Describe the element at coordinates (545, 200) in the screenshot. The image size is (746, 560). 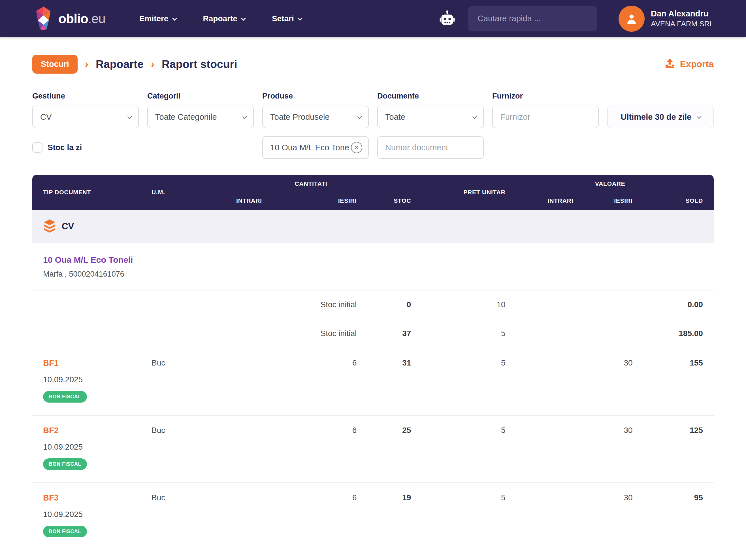
I see `col-valoare-intrari: INTRARI` at that location.